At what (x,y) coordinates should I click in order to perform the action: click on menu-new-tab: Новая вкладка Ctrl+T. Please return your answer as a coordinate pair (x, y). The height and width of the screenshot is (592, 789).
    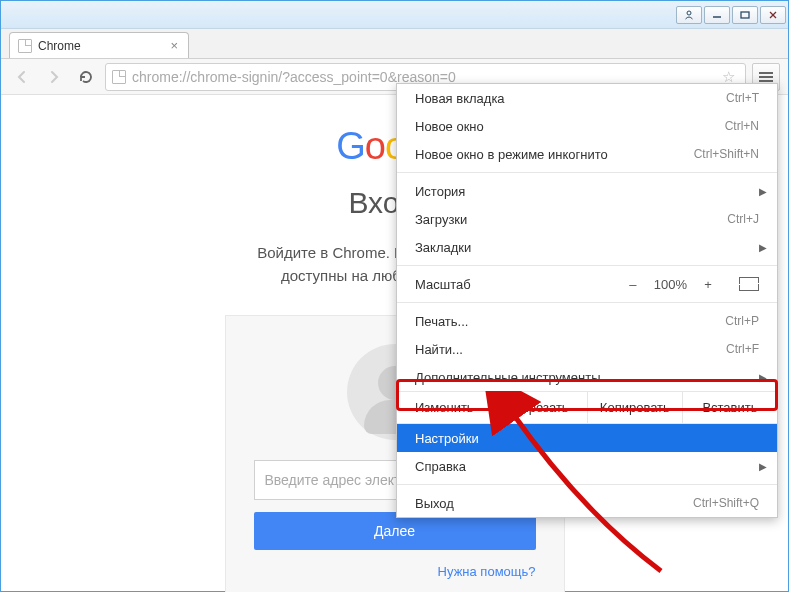
    Looking at the image, I should click on (587, 98).